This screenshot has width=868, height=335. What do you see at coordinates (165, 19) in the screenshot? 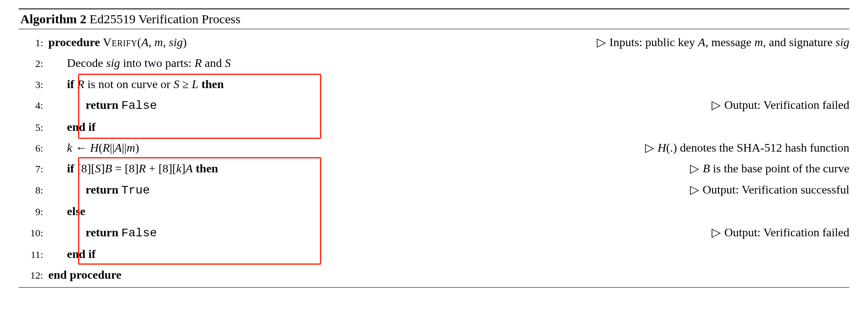
I see `algorithm-caption: Ed25519 Verification Process` at bounding box center [165, 19].